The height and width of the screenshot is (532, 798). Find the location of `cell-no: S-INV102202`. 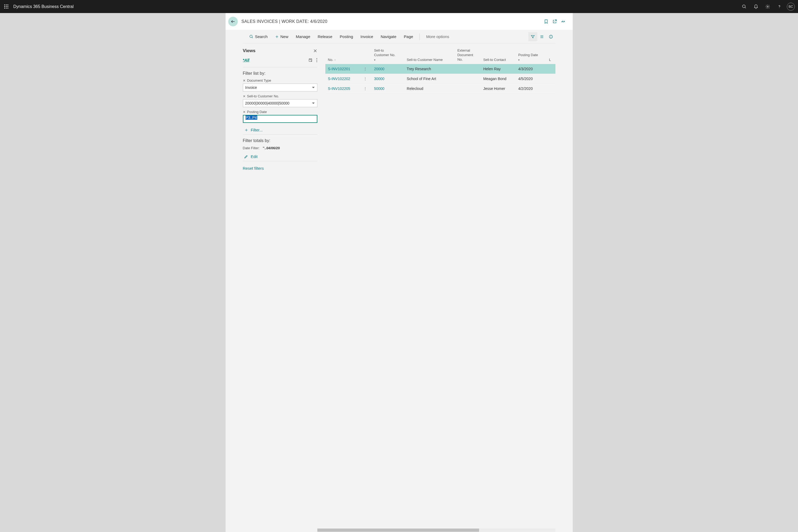

cell-no: S-INV102202 is located at coordinates (342, 79).